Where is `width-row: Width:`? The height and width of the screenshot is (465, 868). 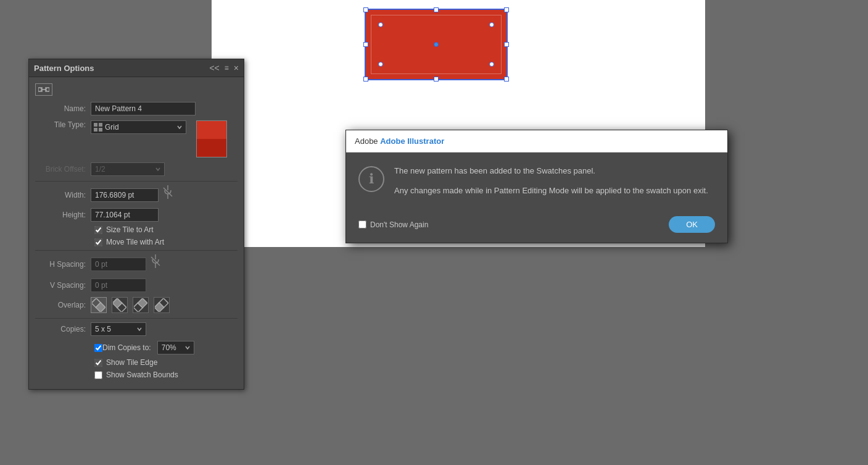 width-row: Width: is located at coordinates (136, 195).